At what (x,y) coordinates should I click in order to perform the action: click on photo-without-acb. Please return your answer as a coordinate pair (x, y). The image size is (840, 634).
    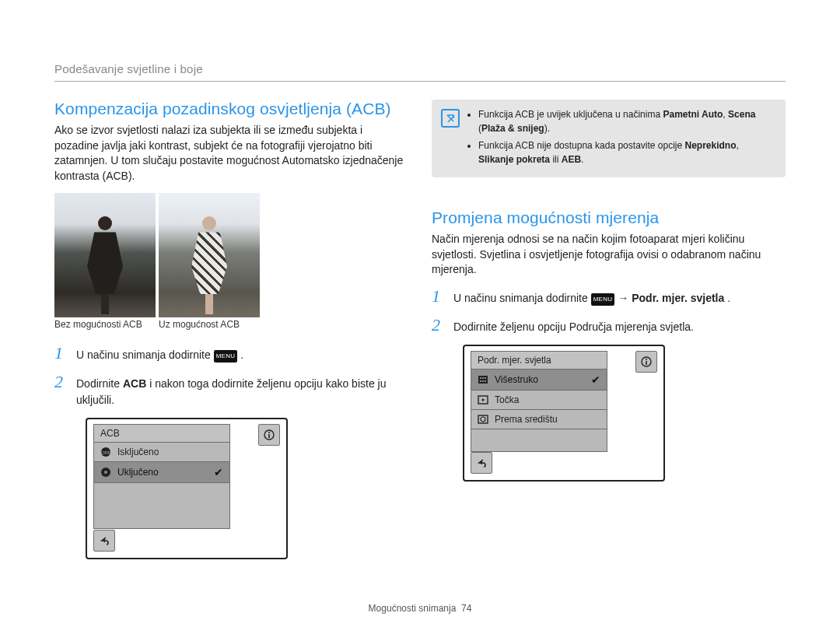
    Looking at the image, I should click on (105, 255).